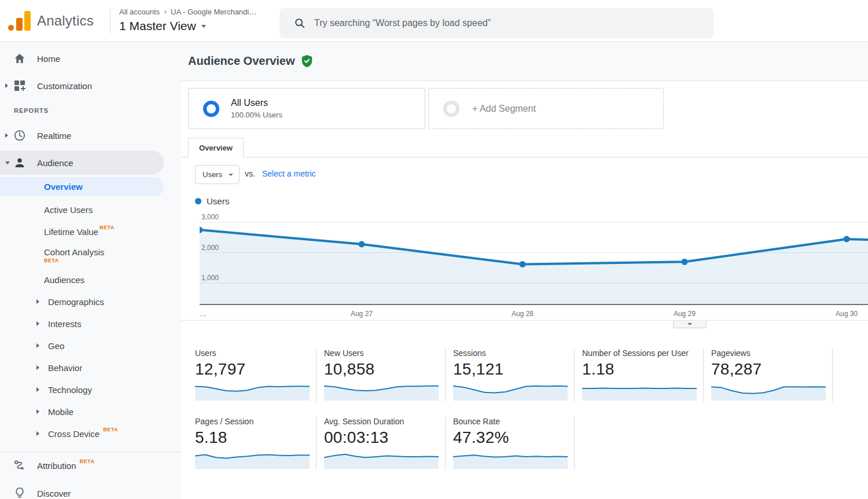 This screenshot has width=868, height=499. I want to click on metric-card: Pageviews 78,287, so click(772, 375).